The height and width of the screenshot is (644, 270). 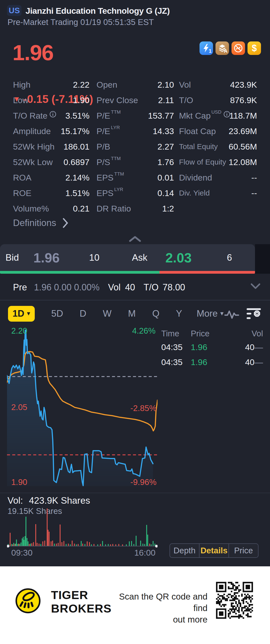 I want to click on stat-cell-low: Low1.90, so click(x=51, y=100).